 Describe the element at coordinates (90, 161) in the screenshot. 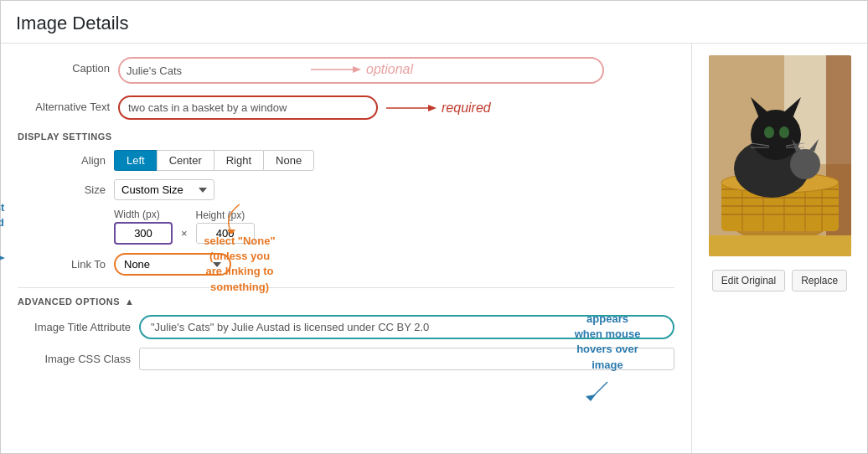

I see `align-label: Align` at that location.